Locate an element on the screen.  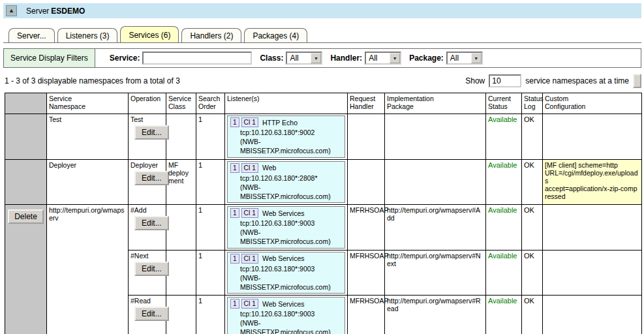
operation-name: #Next is located at coordinates (147, 256).